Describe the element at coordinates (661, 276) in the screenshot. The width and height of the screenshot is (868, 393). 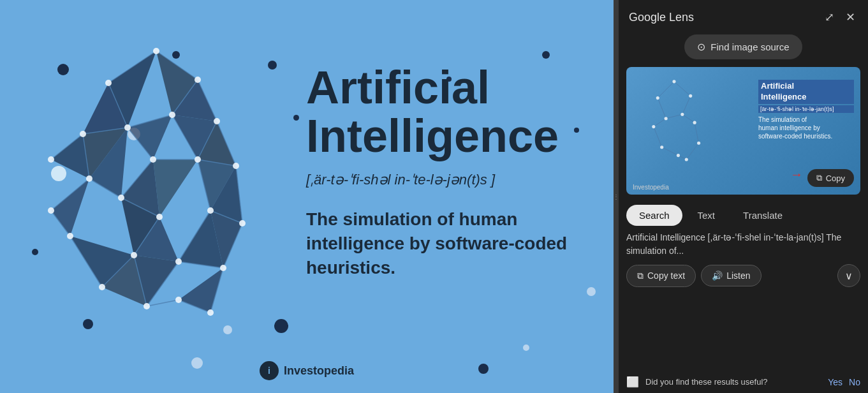
I see `copy-text-button: ⧉ Copy text` at that location.